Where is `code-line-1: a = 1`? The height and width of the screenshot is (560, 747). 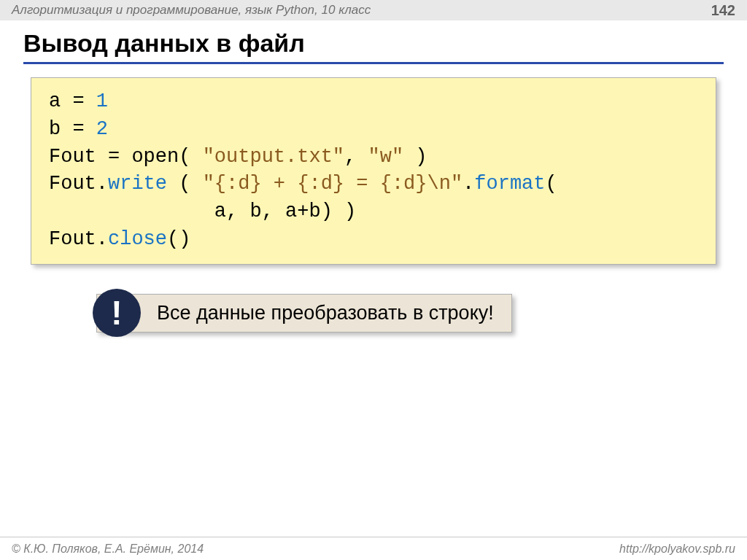
code-line-1: a = 1 is located at coordinates (79, 101).